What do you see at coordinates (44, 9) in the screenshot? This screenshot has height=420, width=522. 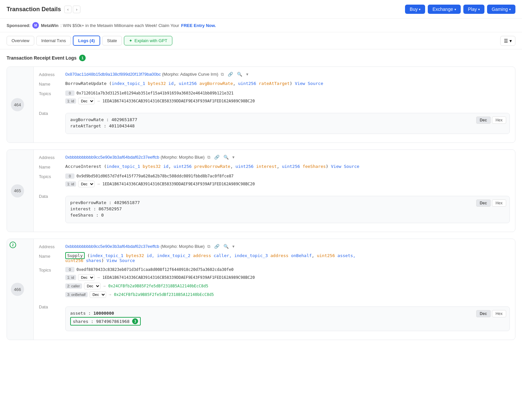 I see `header-left: Transaction Details ‹ ›` at bounding box center [44, 9].